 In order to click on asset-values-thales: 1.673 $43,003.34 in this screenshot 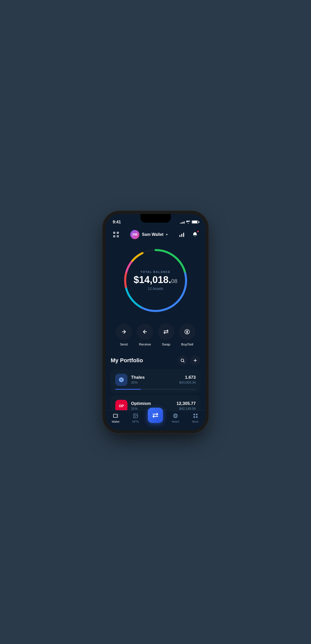, I will do `click(187, 380)`.